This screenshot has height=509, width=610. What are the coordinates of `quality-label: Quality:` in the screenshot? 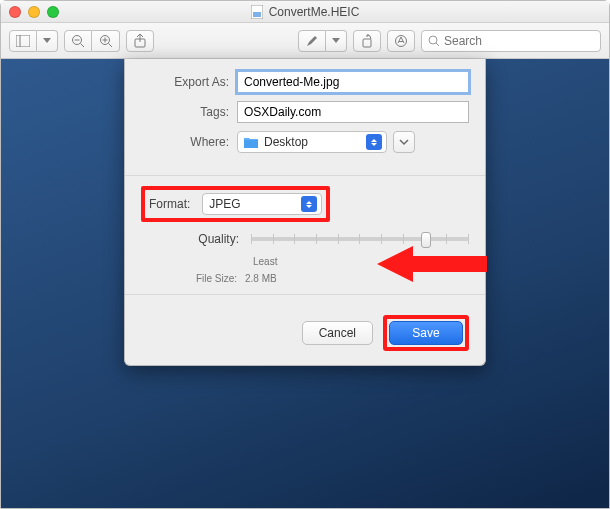 It's located at (193, 239).